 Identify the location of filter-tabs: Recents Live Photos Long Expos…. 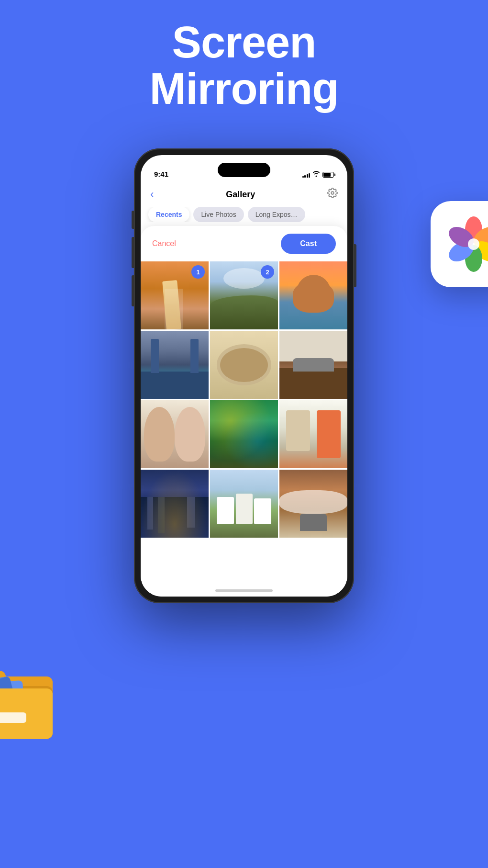
(244, 214).